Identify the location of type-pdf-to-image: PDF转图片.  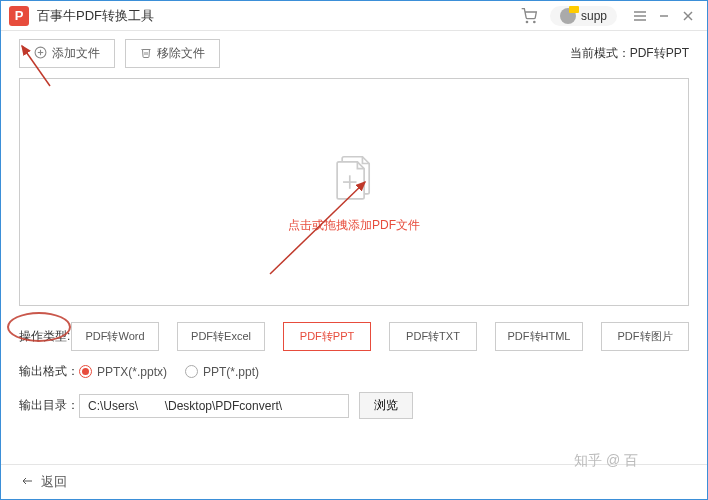
(645, 336).